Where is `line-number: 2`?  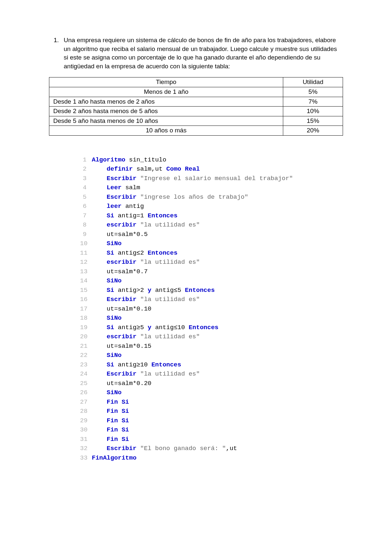 line-number: 2 is located at coordinates (86, 169).